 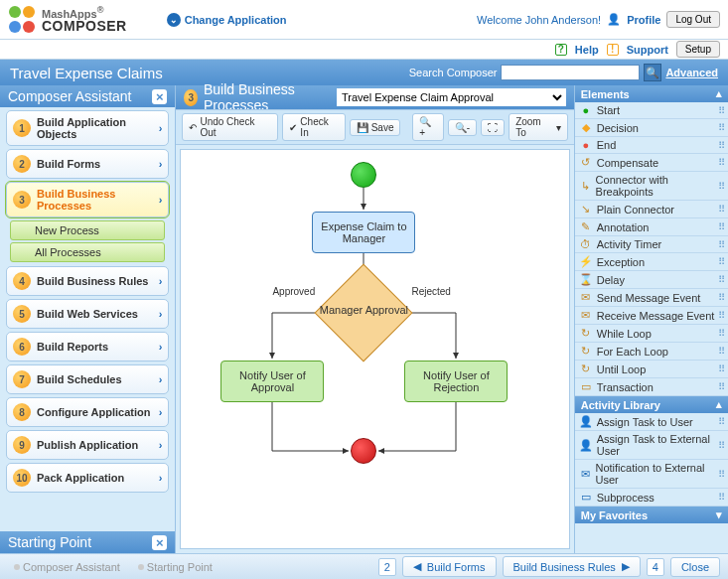 What do you see at coordinates (538, 127) in the screenshot?
I see `zoom-to-button: Zoom To ▾` at bounding box center [538, 127].